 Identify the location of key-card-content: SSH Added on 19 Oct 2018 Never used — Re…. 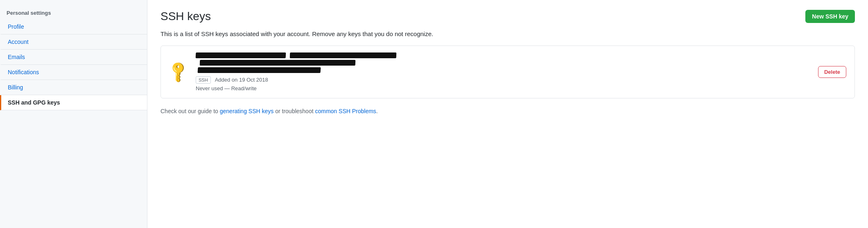
(504, 72).